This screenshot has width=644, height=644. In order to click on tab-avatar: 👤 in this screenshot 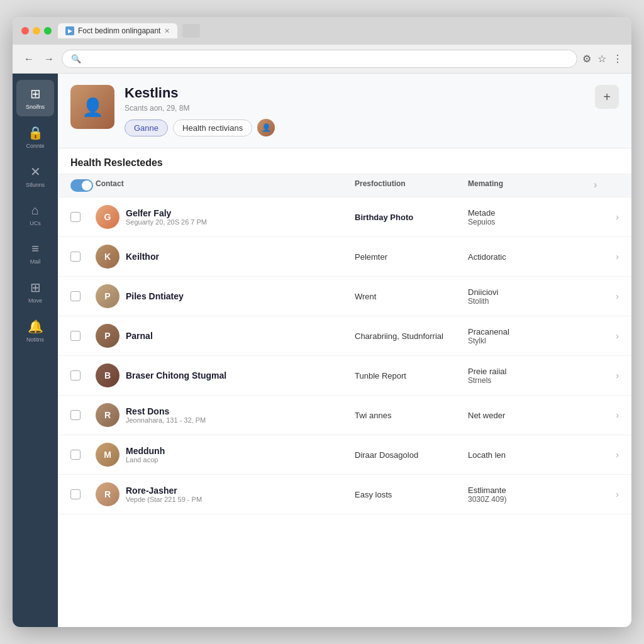, I will do `click(266, 128)`.